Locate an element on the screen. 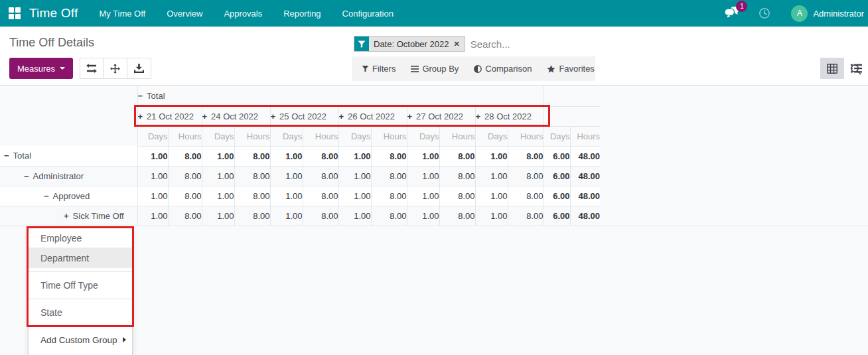  flip-axis-button is located at coordinates (92, 68).